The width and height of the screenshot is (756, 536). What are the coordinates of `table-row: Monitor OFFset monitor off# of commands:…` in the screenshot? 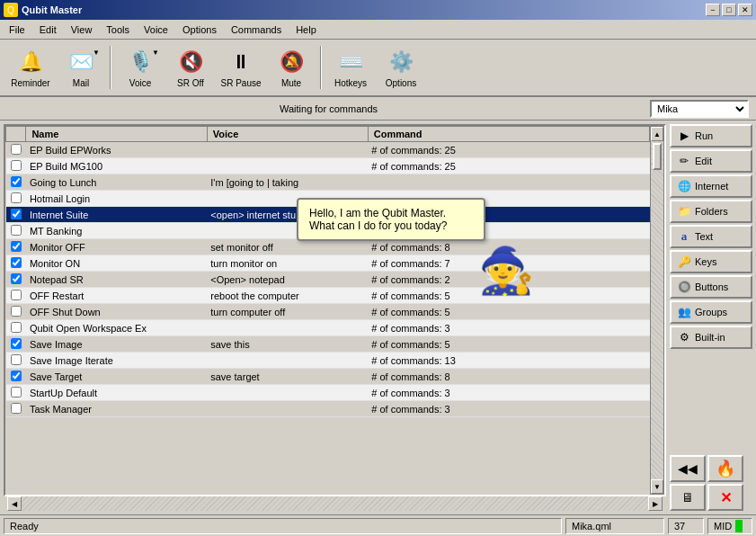 It's located at (328, 247).